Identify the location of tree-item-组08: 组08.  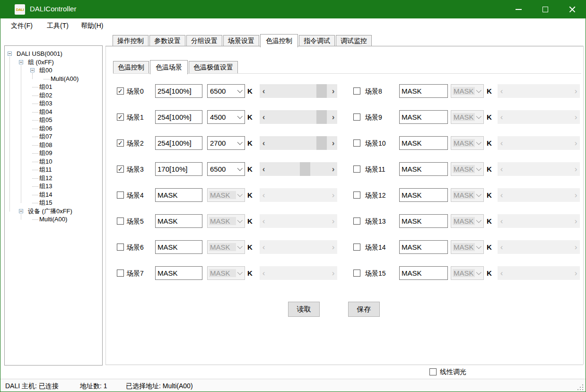
(45, 146).